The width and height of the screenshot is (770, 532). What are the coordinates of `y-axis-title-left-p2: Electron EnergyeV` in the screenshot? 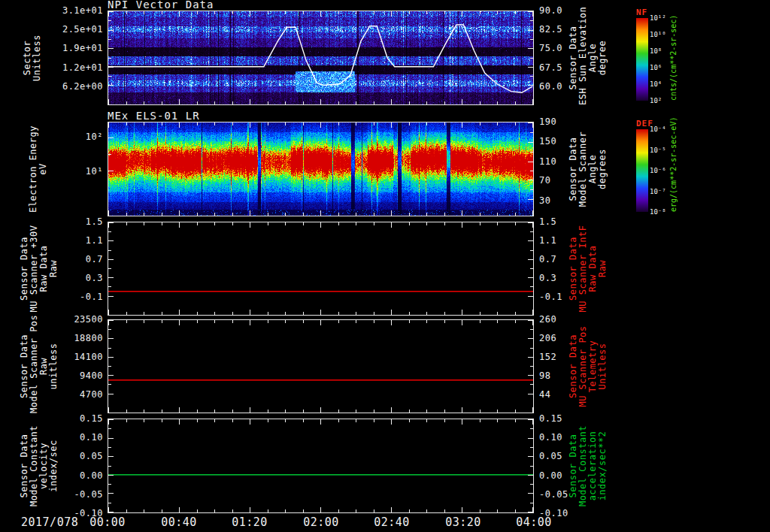 It's located at (38, 169).